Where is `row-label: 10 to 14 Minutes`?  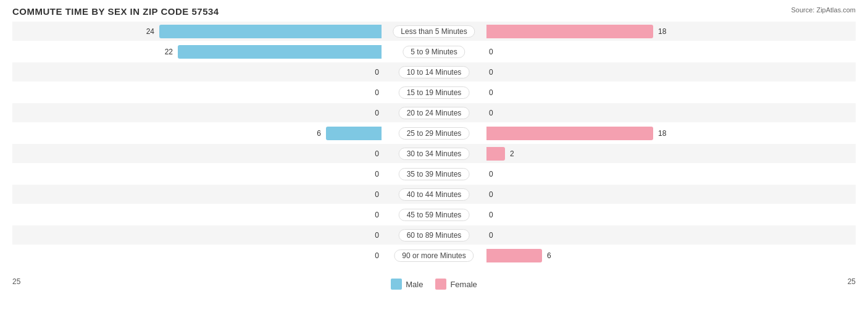
row-label: 10 to 14 Minutes is located at coordinates (435, 72).